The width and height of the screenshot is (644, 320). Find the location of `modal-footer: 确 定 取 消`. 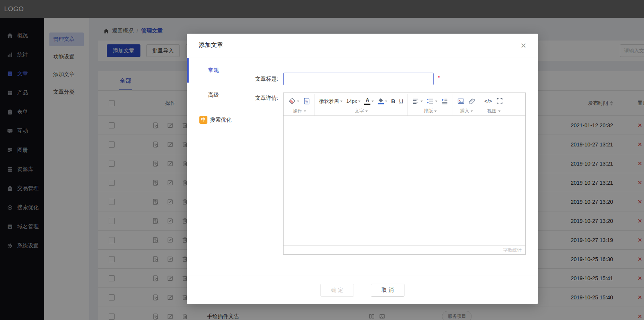

modal-footer: 确 定 取 消 is located at coordinates (362, 290).